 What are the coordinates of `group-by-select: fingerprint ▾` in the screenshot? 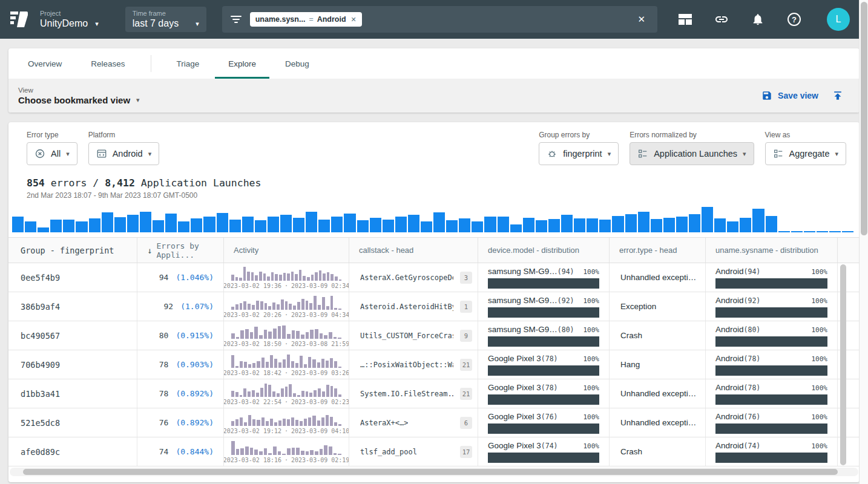 It's located at (579, 154).